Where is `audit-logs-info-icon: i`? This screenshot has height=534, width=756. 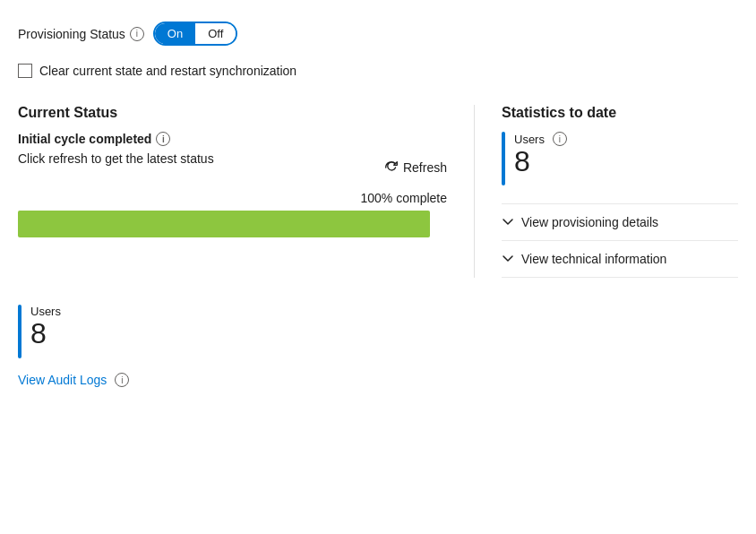 audit-logs-info-icon: i is located at coordinates (122, 380).